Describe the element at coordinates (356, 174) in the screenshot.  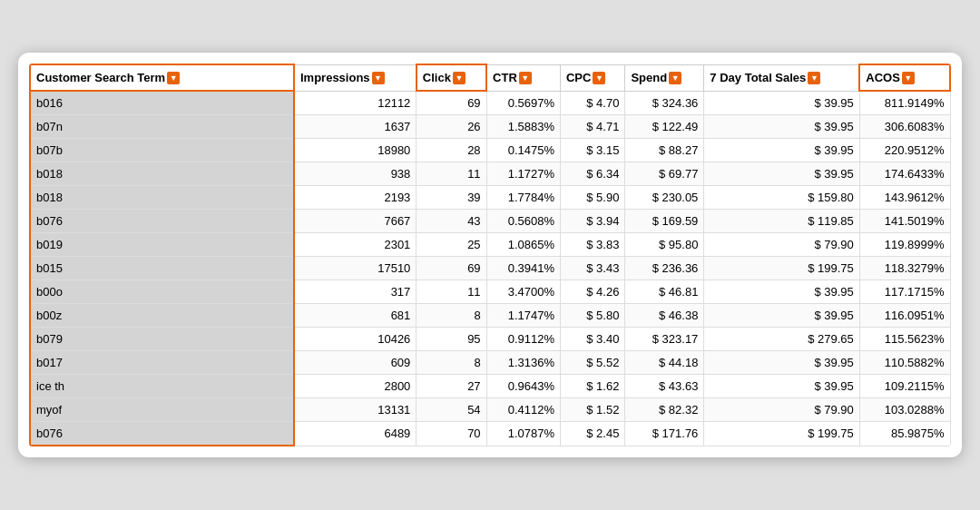
I see `cell-impressions: 938` at that location.